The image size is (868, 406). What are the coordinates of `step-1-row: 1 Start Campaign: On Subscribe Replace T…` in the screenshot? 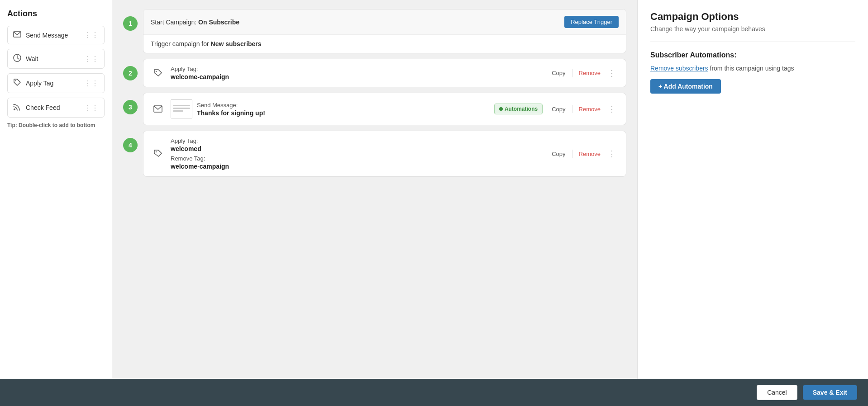 It's located at (375, 31).